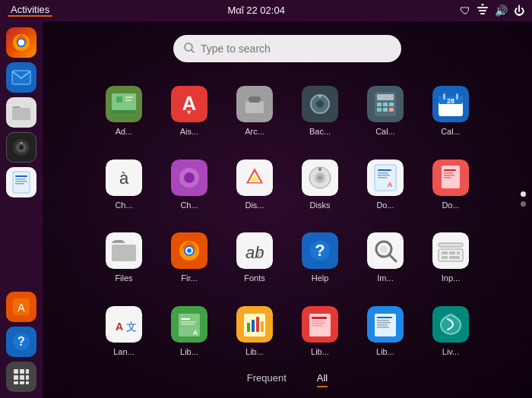 This screenshot has width=532, height=398. What do you see at coordinates (255, 11) in the screenshot?
I see `datetime-display: Μαΐ 22 02:04` at bounding box center [255, 11].